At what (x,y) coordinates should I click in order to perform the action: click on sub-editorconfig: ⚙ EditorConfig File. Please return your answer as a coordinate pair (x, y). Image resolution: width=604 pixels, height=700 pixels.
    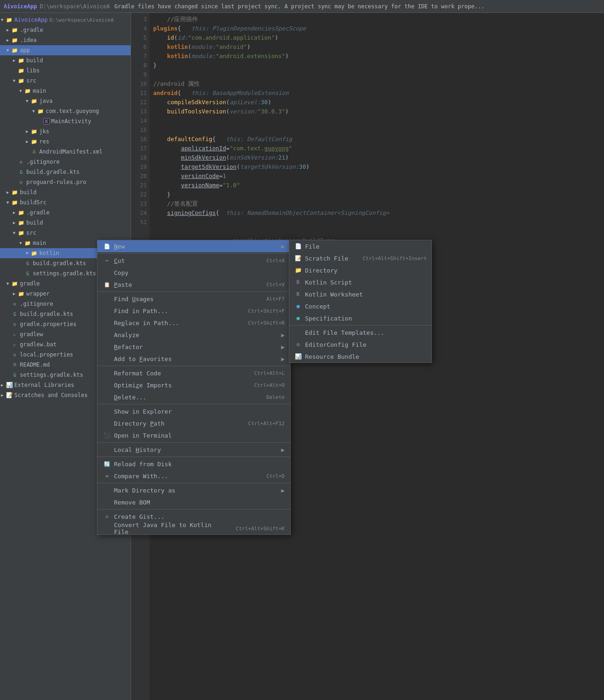
    Looking at the image, I should click on (360, 344).